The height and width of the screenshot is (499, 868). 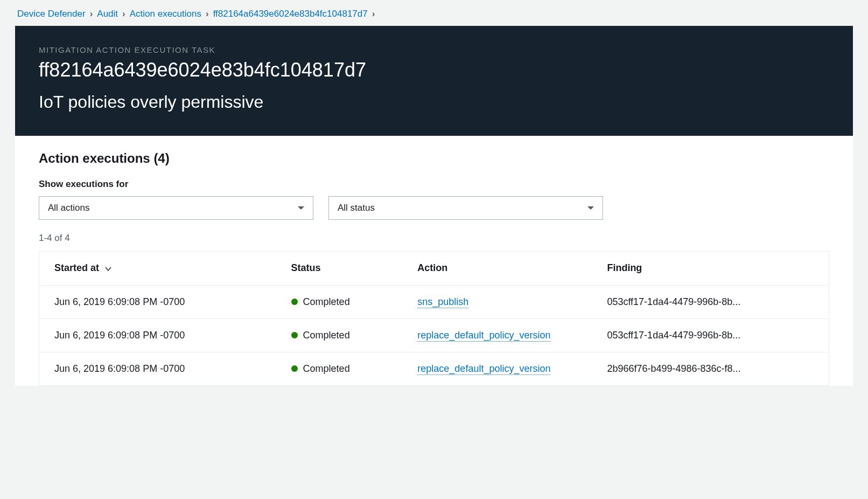 I want to click on sort-descending-icon, so click(x=108, y=268).